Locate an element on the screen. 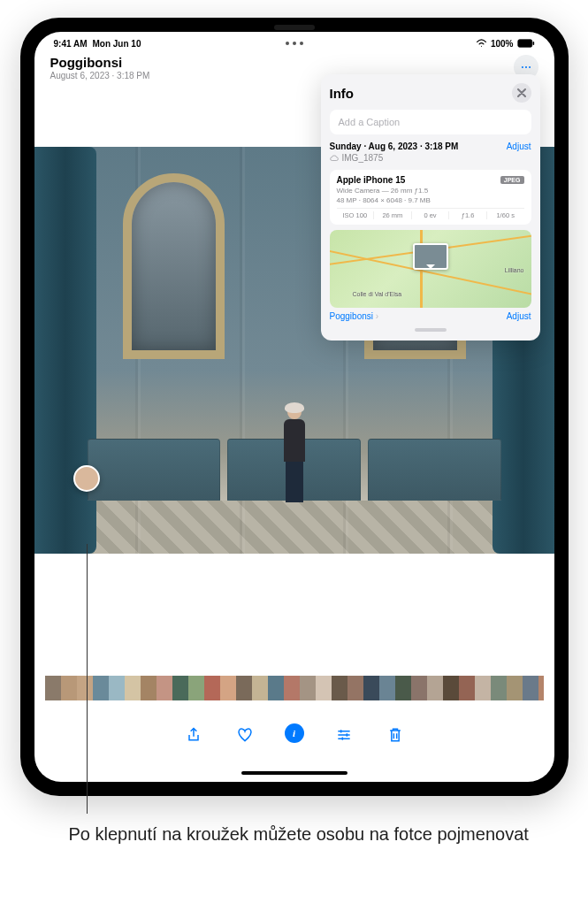  edit-button is located at coordinates (344, 735).